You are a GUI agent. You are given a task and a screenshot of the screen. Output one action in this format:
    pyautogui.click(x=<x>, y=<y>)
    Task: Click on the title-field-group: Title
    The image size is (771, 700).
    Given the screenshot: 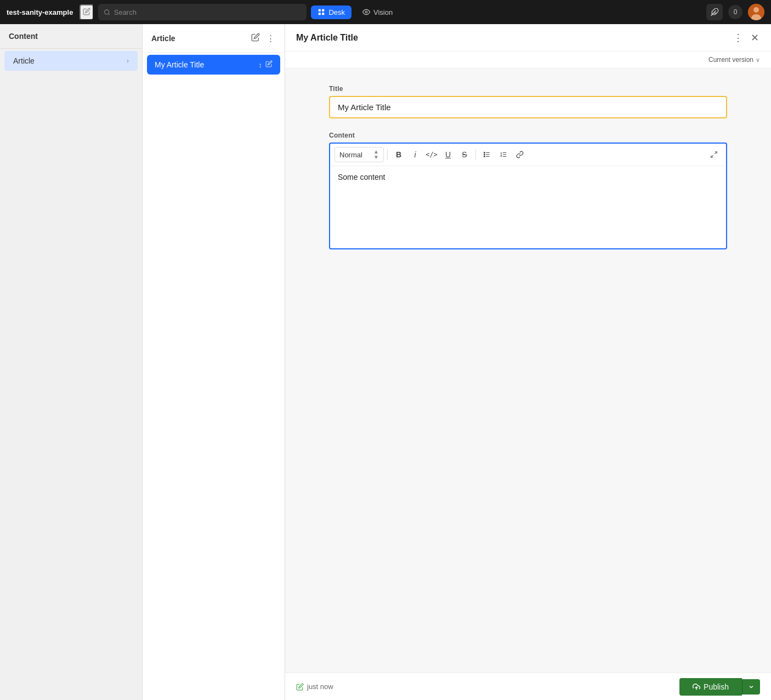 What is the action you would take?
    pyautogui.click(x=528, y=102)
    